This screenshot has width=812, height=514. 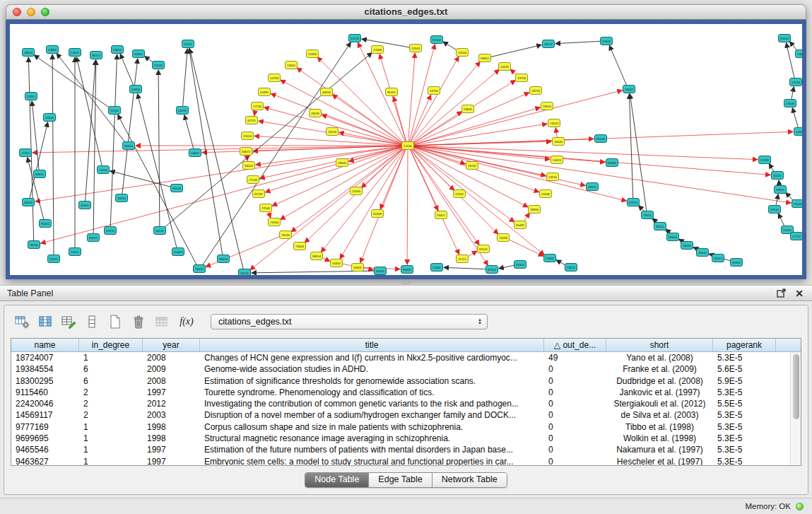 I want to click on graph-node: 36013, so click(x=249, y=165).